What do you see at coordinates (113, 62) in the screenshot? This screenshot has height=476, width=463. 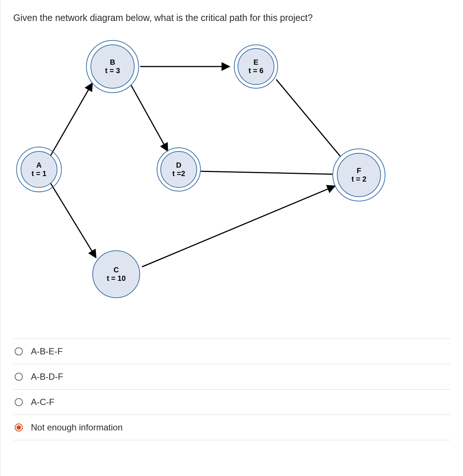 I see `node-B-label: B` at bounding box center [113, 62].